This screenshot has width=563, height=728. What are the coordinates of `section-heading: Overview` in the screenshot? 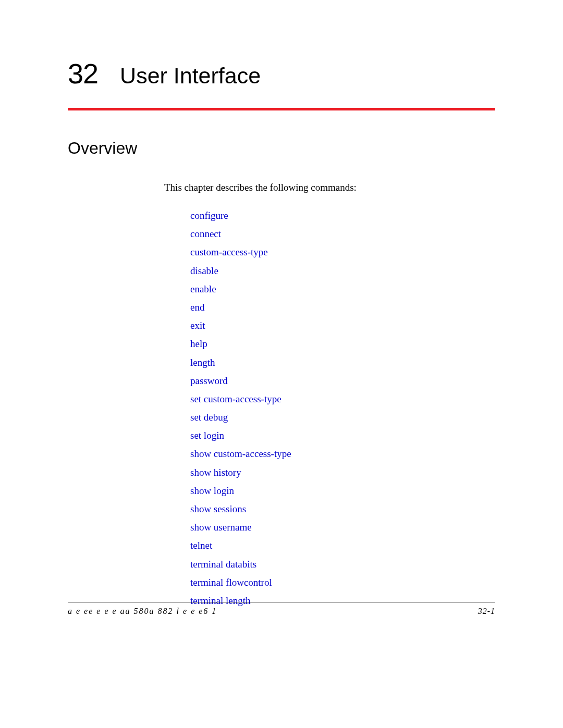 It's located at (282, 148).